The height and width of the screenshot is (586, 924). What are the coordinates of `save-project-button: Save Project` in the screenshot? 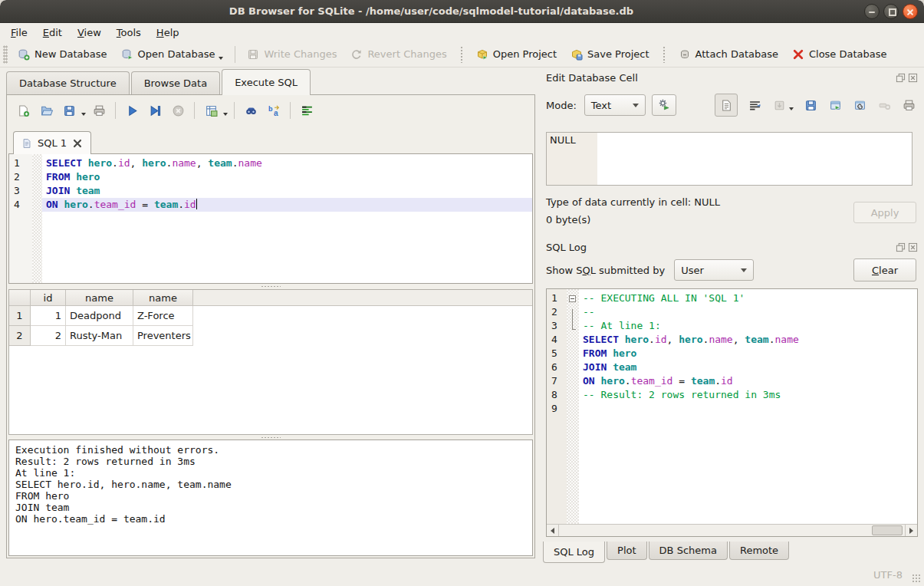 It's located at (610, 54).